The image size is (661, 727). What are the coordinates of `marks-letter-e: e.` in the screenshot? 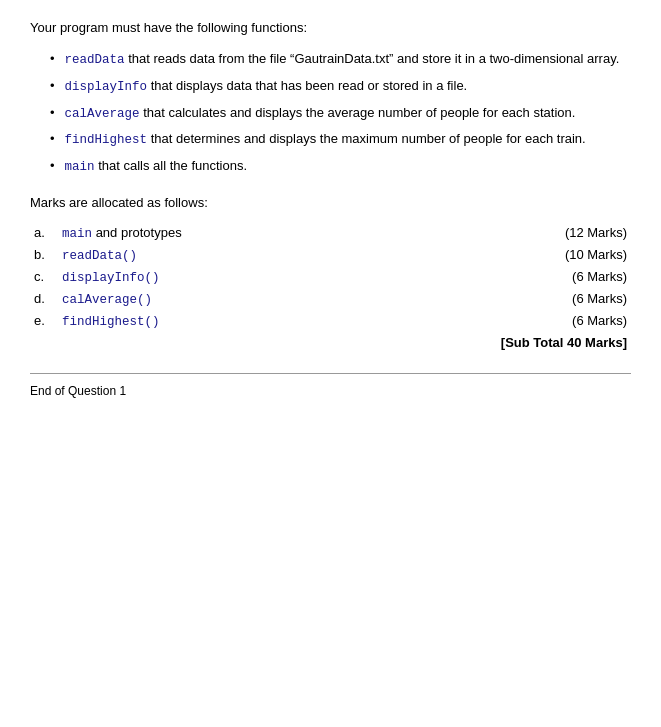 It's located at (44, 321).